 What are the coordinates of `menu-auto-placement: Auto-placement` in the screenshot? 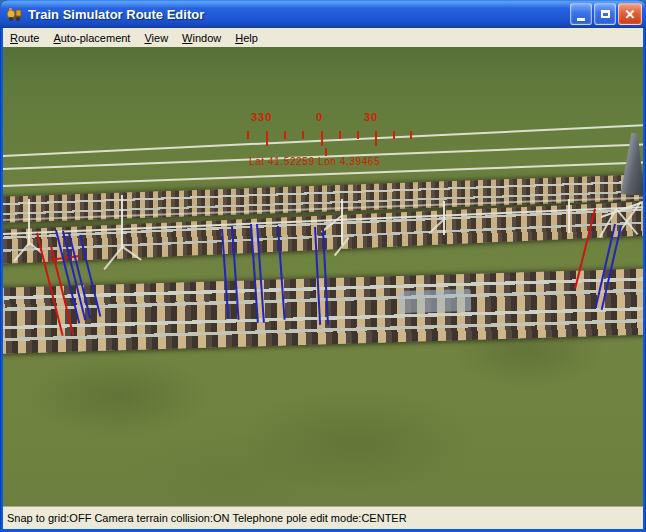 It's located at (92, 38).